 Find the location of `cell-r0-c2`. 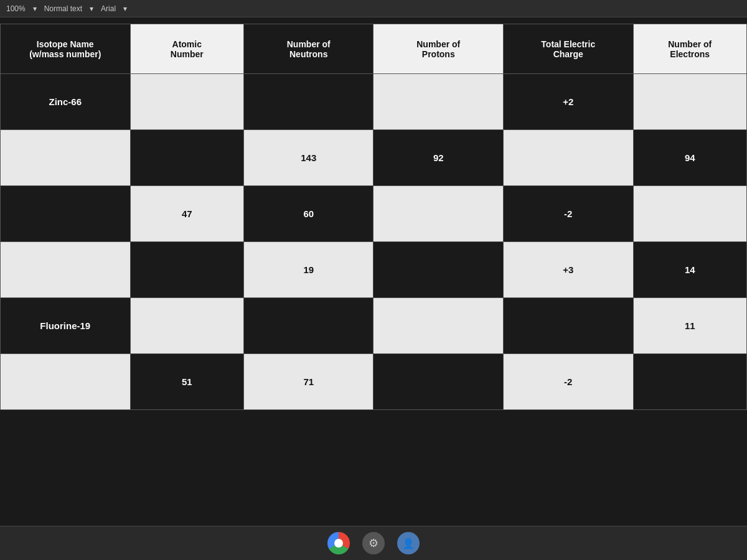

cell-r0-c2 is located at coordinates (309, 102).